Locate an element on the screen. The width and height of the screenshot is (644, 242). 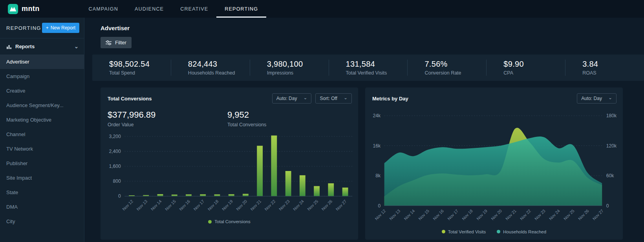
svg-text: Nov 22 is located at coordinates (270, 205).